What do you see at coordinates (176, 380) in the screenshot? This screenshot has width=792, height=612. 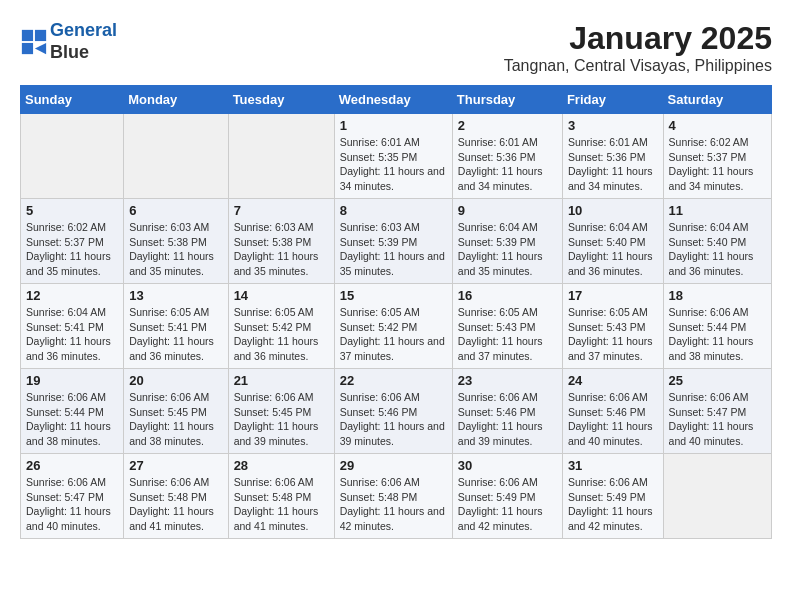 I see `day-number: 20` at bounding box center [176, 380].